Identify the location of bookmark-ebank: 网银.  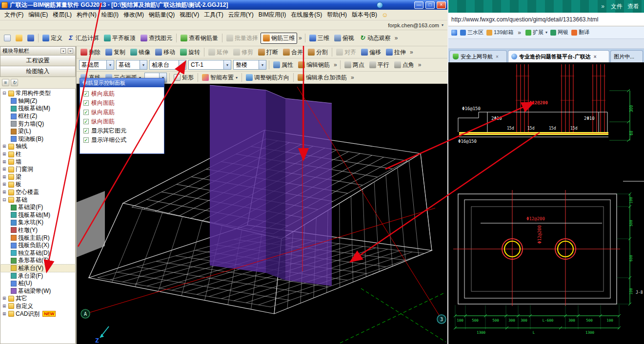
(559, 32).